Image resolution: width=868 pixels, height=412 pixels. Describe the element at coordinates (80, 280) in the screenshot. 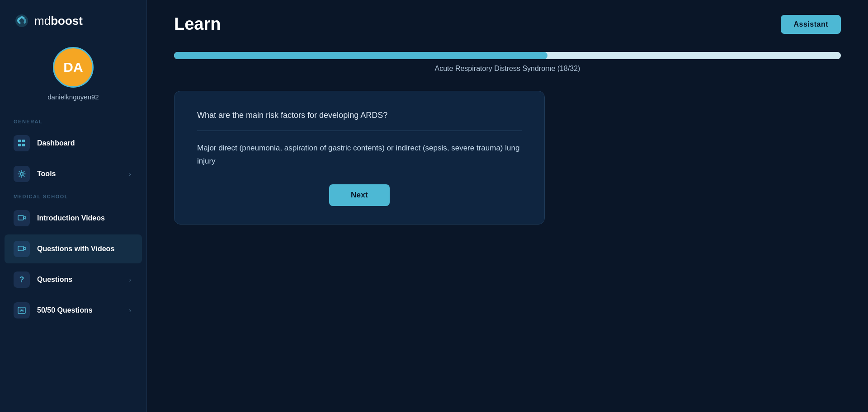

I see `questions-label: Questions` at that location.